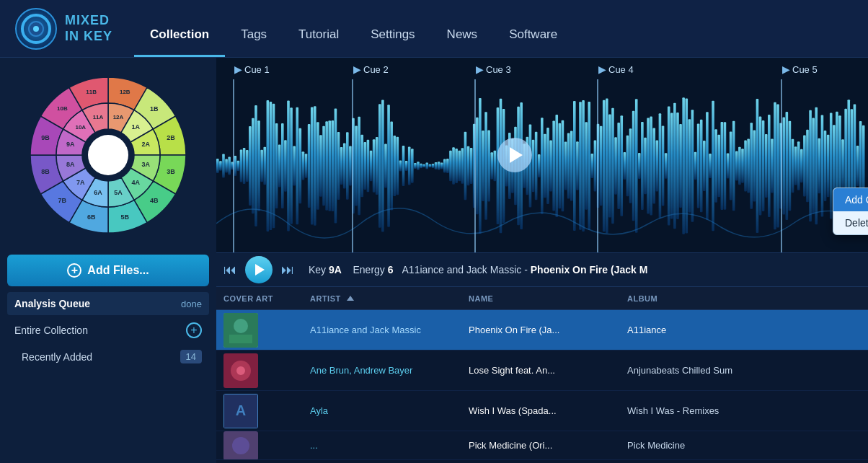  Describe the element at coordinates (108, 155) in the screenshot. I see `camelot-wheel: 12B12A1B1A2B2A3B3A4B4A5B5A6B6A7B7A8B8A9B…` at that location.